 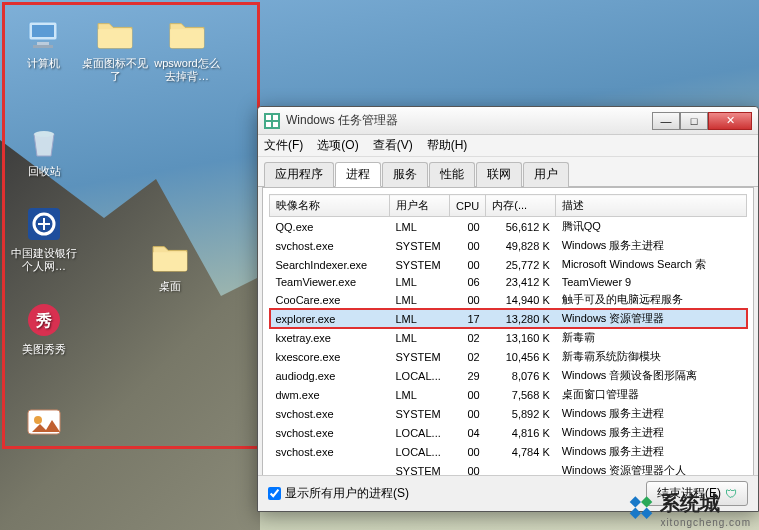 What do you see at coordinates (44, 320) in the screenshot?
I see `svg-text: 秀` at bounding box center [44, 320].